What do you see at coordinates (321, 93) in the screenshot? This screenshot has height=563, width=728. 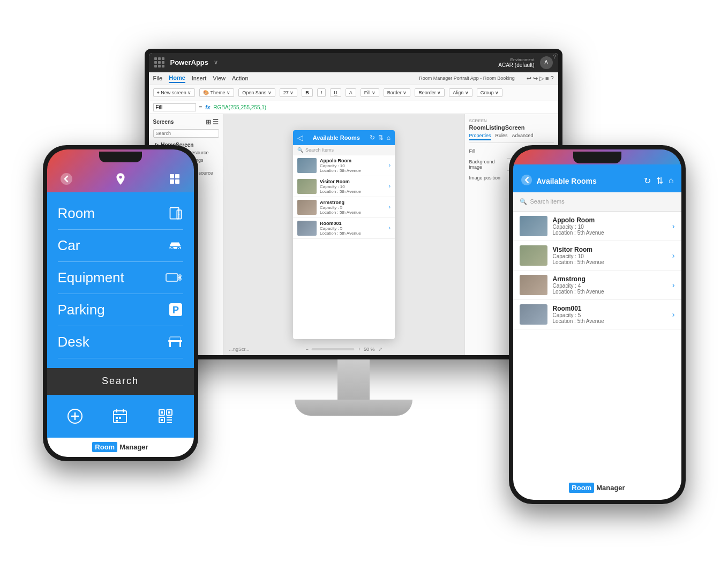 I see `btn-italic: I` at bounding box center [321, 93].